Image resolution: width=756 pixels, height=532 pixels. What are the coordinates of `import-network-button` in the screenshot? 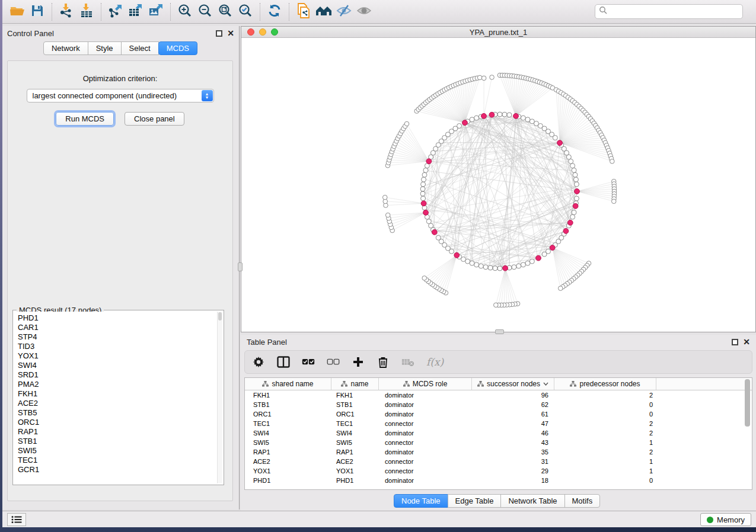 It's located at (66, 12).